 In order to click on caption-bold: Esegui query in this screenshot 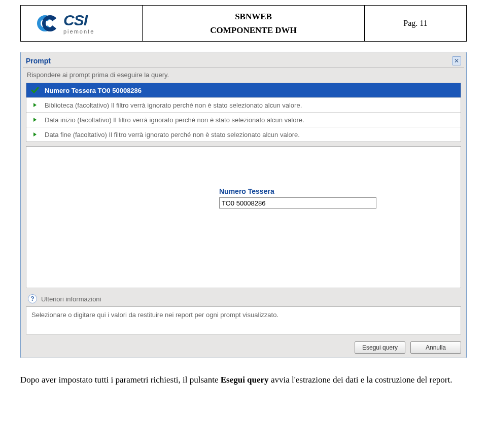, I will do `click(245, 380)`.